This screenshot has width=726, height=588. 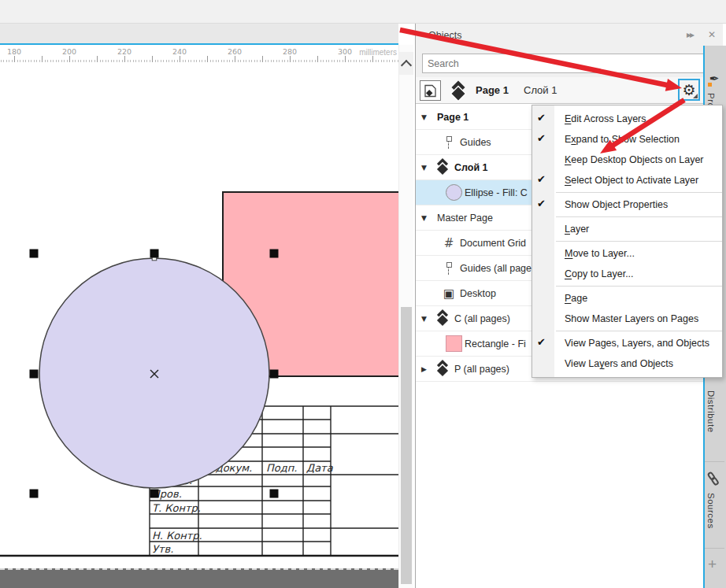 What do you see at coordinates (449, 294) in the screenshot?
I see `desktop-icon: ▣` at bounding box center [449, 294].